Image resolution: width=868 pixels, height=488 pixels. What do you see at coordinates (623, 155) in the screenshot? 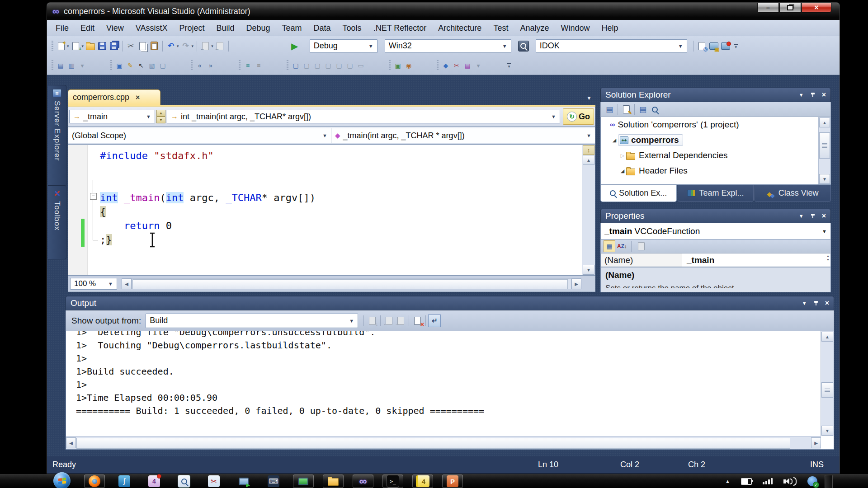
I see `chevron-collapsed-icon: ▷` at bounding box center [623, 155].